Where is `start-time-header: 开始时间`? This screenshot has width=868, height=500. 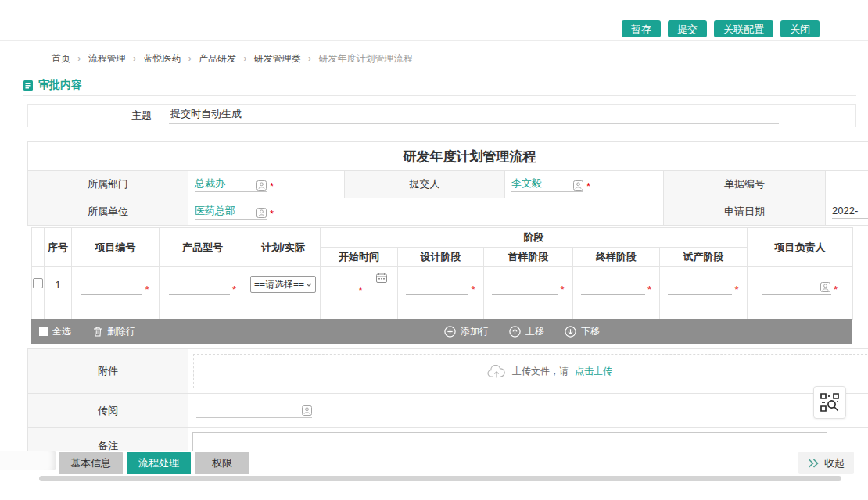 start-time-header: 开始时间 is located at coordinates (360, 258).